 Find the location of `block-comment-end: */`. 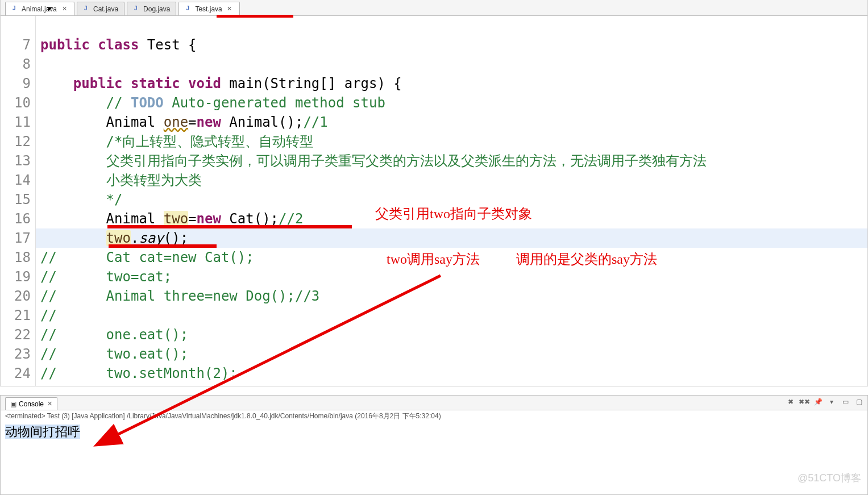

block-comment-end: */ is located at coordinates (115, 199).